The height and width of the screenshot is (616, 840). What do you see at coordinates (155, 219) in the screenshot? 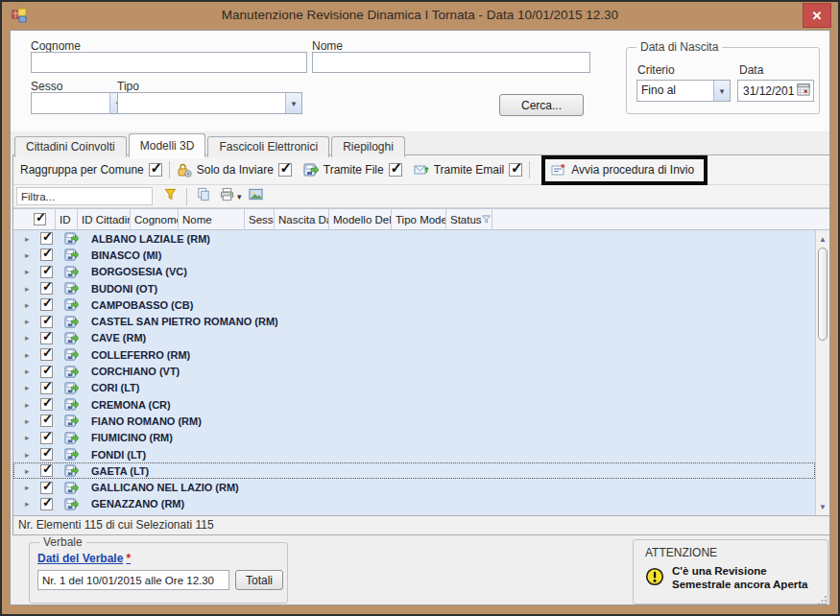
I see `column-header: Cognome` at bounding box center [155, 219].